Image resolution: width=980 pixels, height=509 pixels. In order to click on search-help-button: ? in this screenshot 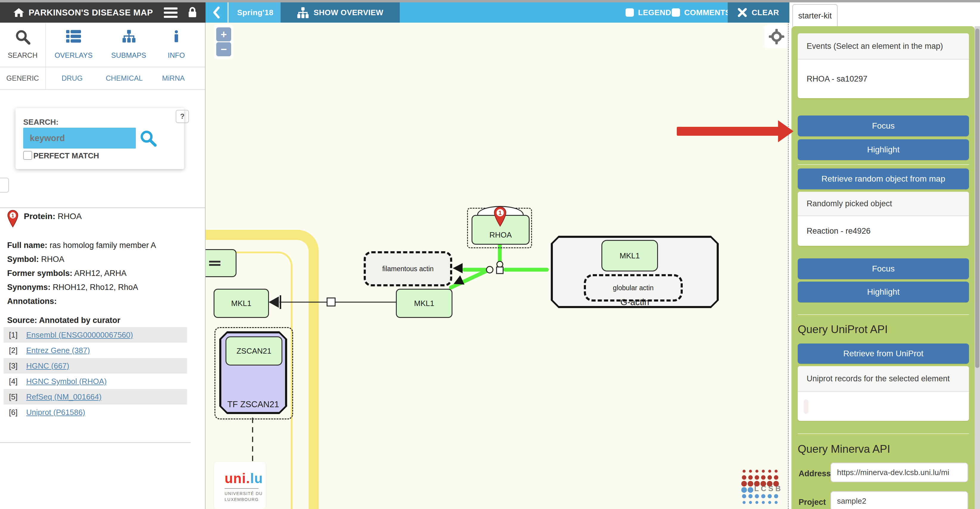, I will do `click(182, 116)`.